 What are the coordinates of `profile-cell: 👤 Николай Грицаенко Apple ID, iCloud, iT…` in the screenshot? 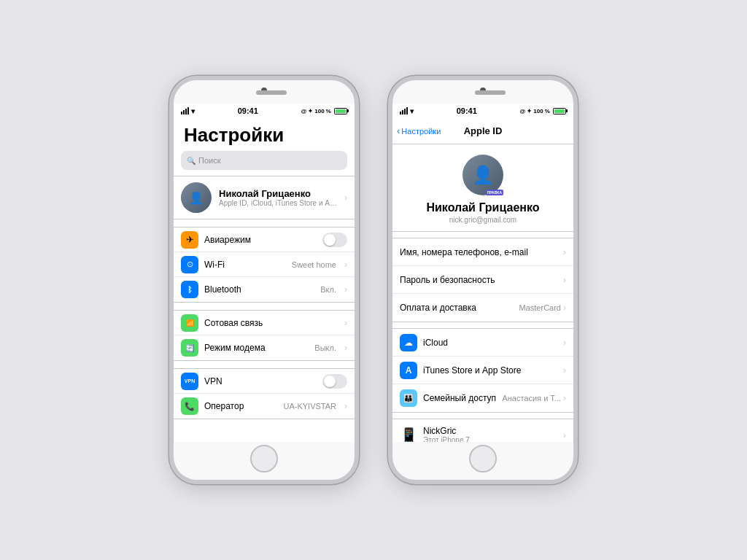 It's located at (264, 198).